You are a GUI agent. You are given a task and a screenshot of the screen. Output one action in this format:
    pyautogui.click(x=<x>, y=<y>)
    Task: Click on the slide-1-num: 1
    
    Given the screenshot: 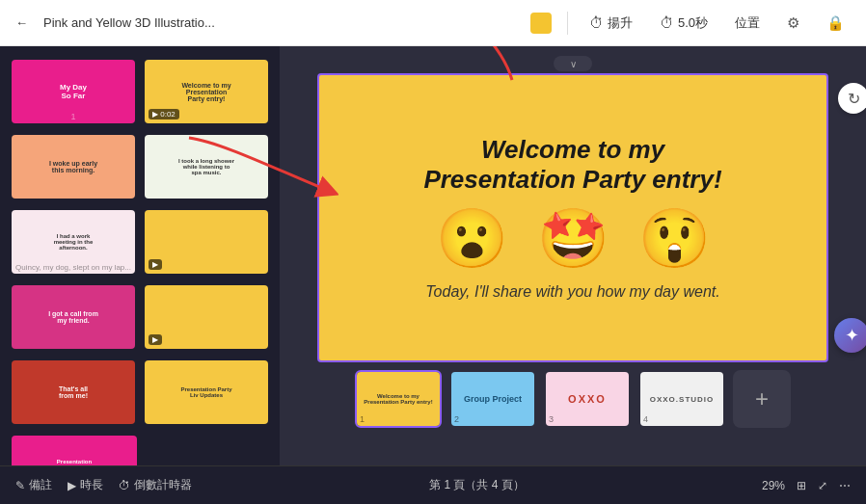 What is the action you would take?
    pyautogui.click(x=73, y=117)
    